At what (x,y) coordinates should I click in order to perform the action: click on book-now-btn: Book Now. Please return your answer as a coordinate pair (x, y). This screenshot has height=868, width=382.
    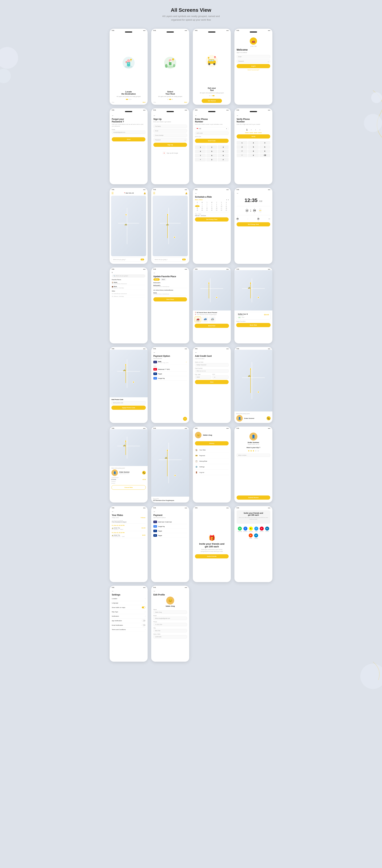
    Looking at the image, I should click on (212, 326).